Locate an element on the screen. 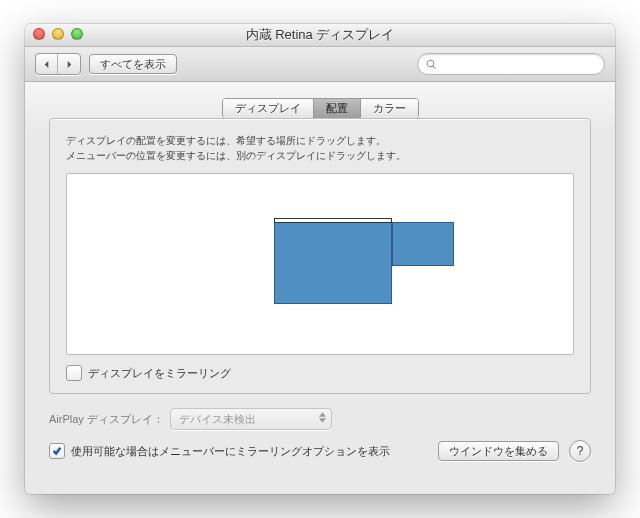 The width and height of the screenshot is (640, 518). show-all-button: すべてを表示 is located at coordinates (133, 64).